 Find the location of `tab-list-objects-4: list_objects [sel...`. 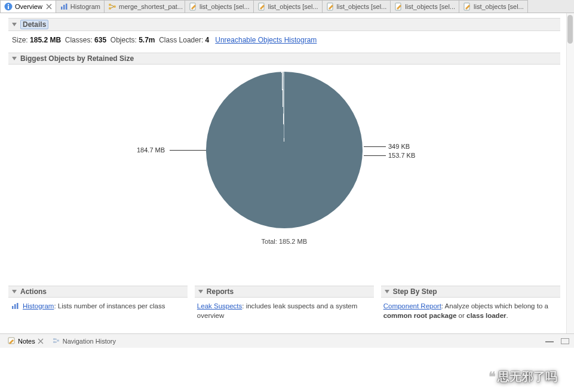

tab-list-objects-4: list_objects [sel... is located at coordinates (425, 6).